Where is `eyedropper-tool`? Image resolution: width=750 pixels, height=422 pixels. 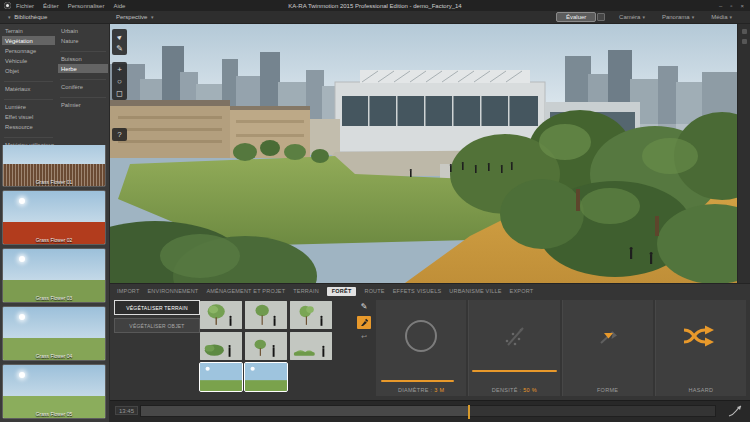 eyedropper-tool is located at coordinates (364, 322).